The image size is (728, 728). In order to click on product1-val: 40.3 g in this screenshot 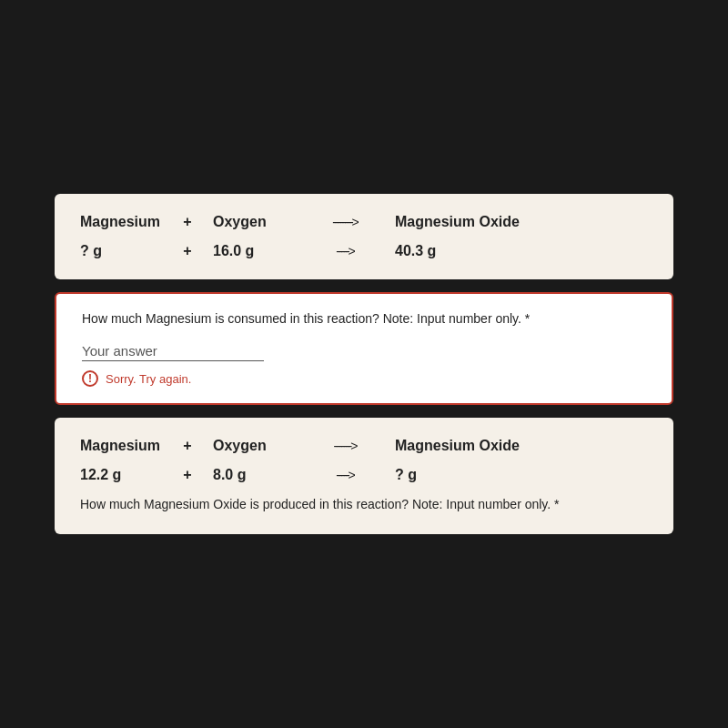, I will do `click(450, 251)`.